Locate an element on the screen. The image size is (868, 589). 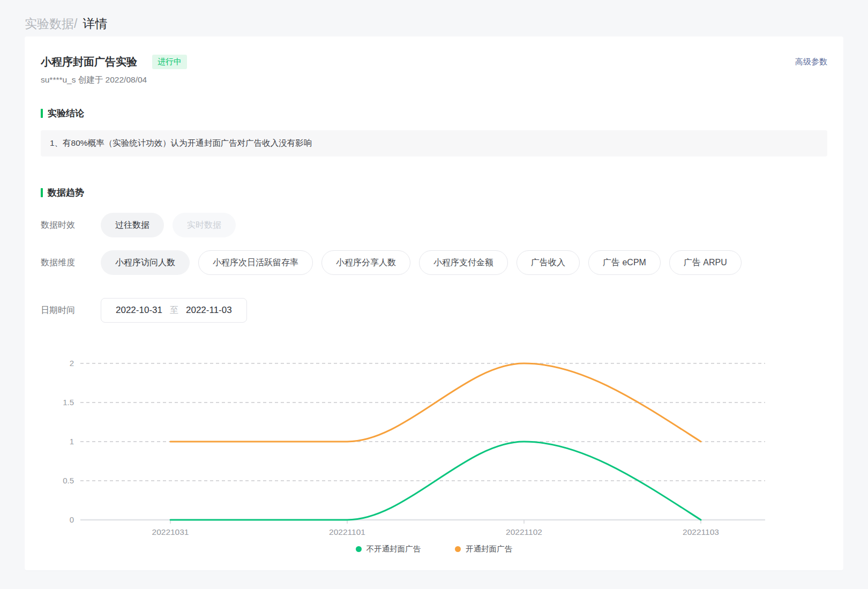
y-tick-label: 0 is located at coordinates (72, 520).